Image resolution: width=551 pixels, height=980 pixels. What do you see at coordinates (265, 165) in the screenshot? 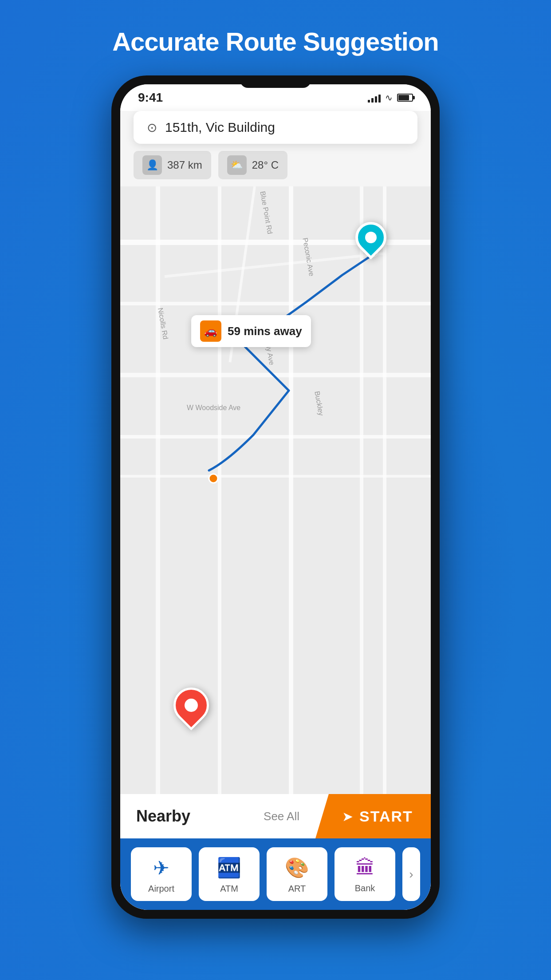
I see `weather-value: 28° C` at bounding box center [265, 165].